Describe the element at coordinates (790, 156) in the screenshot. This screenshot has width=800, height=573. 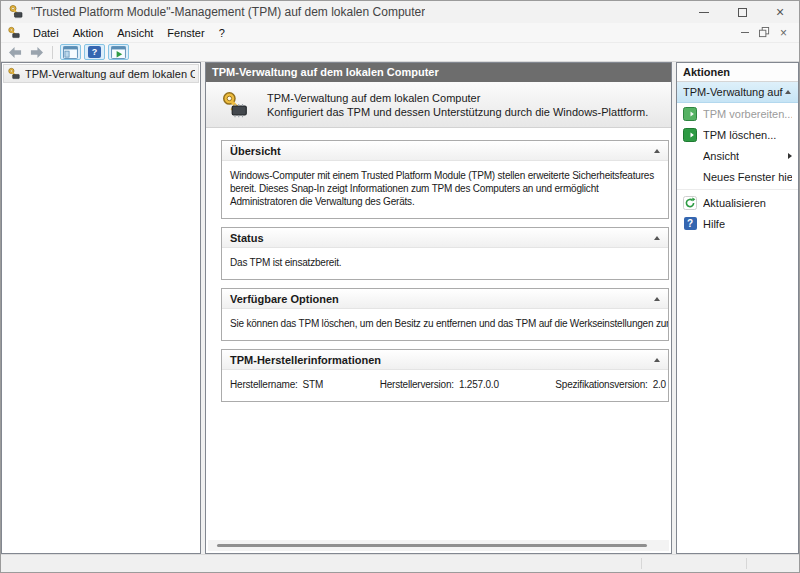
I see `submenu-arrow-icon` at that location.